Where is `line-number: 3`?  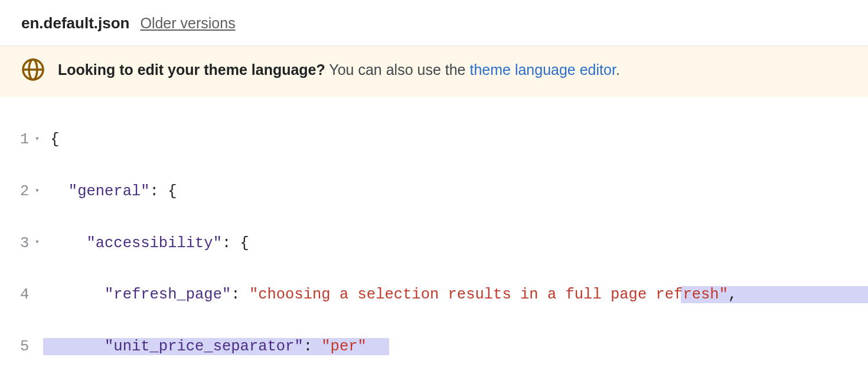 line-number: 3 is located at coordinates (19, 243).